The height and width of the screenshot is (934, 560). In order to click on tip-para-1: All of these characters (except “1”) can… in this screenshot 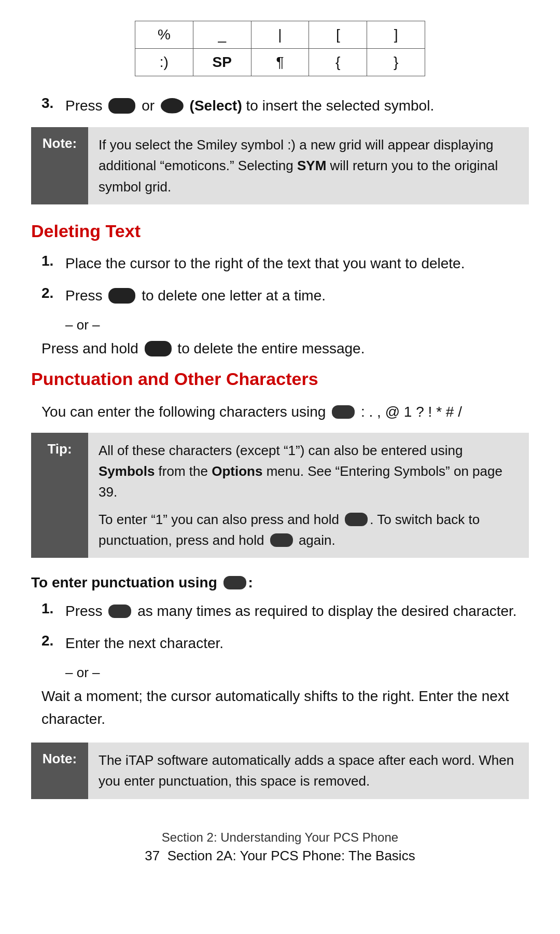, I will do `click(309, 471)`.